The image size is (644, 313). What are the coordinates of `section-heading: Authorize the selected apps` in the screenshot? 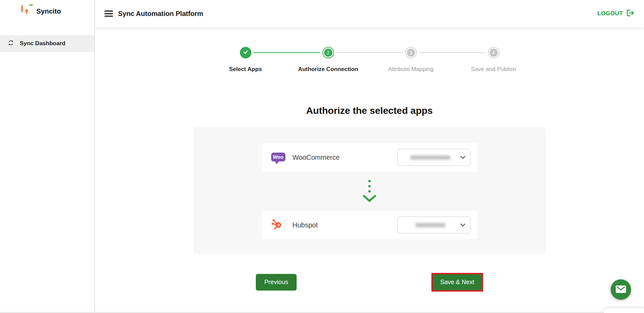 It's located at (369, 111).